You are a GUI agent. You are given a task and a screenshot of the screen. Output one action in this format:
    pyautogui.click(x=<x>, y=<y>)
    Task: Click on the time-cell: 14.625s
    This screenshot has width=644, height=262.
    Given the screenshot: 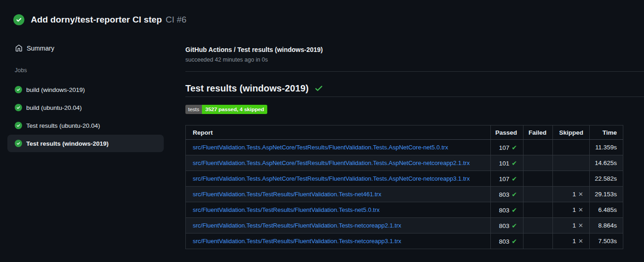 What is the action you would take?
    pyautogui.click(x=606, y=163)
    